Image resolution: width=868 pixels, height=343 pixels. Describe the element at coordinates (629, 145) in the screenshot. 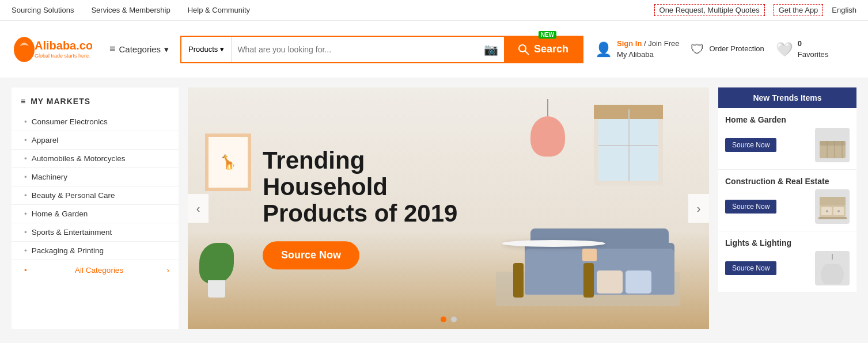

I see `window-frame-v` at that location.